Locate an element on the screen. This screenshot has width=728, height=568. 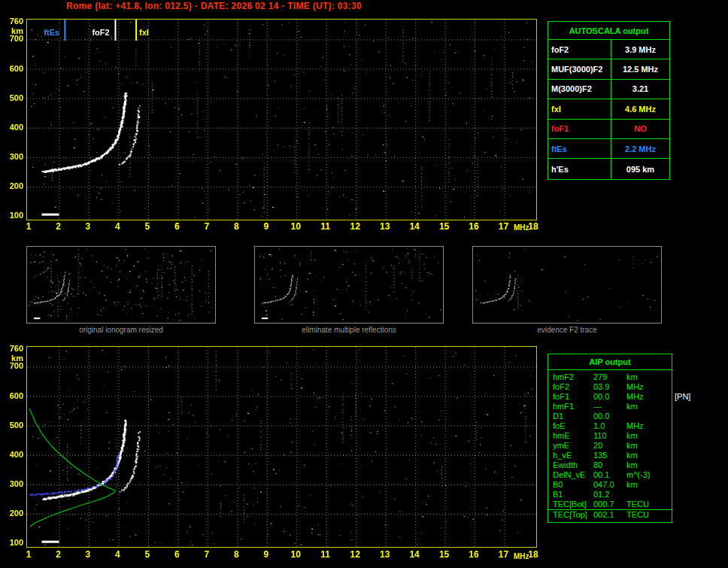
autoscala-row-ftEs: ftEs2.2 MHz is located at coordinates (609, 149).